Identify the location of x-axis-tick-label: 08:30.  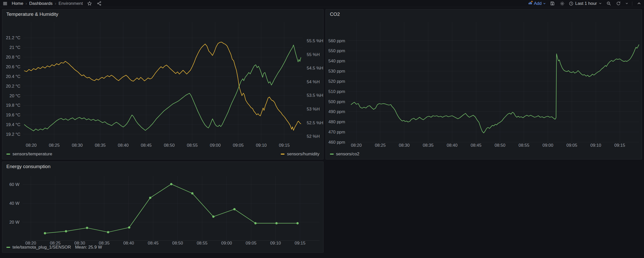
(77, 145).